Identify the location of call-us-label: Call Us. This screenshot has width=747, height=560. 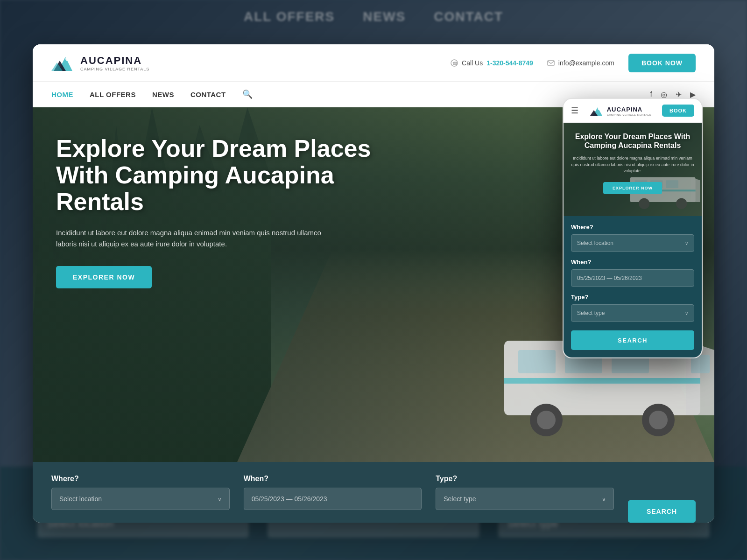
(472, 63).